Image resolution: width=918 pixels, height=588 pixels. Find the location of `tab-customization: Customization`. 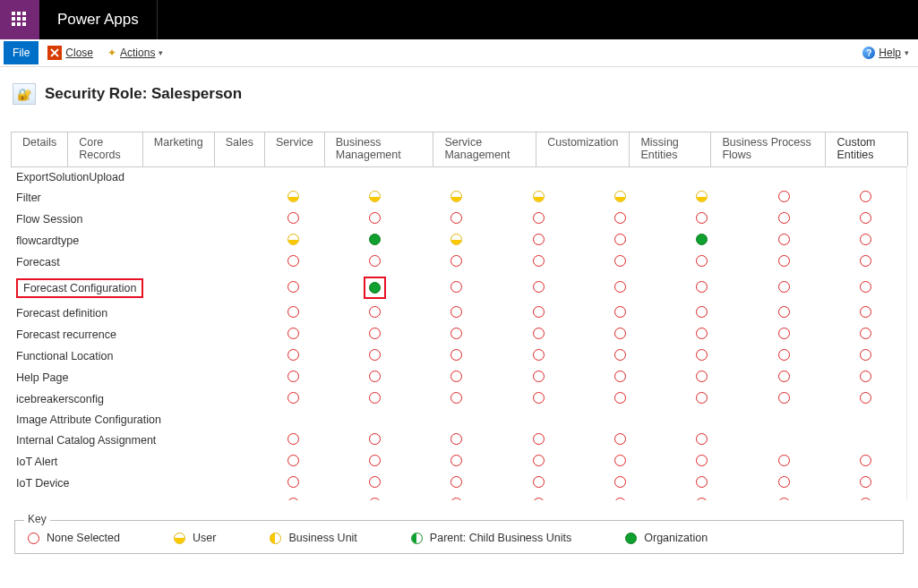

tab-customization: Customization is located at coordinates (582, 149).